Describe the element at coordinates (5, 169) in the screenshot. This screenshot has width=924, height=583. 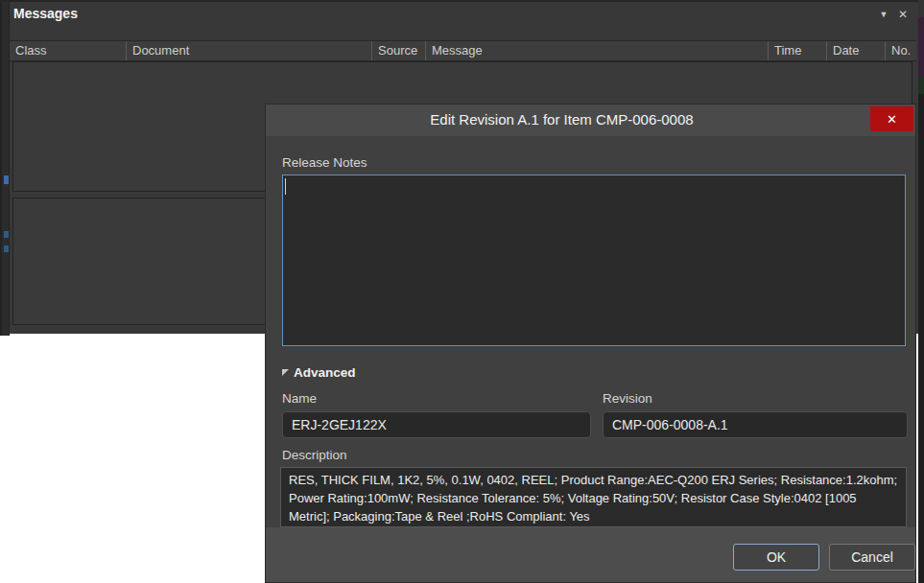
I see `panel-edge-strip` at that location.